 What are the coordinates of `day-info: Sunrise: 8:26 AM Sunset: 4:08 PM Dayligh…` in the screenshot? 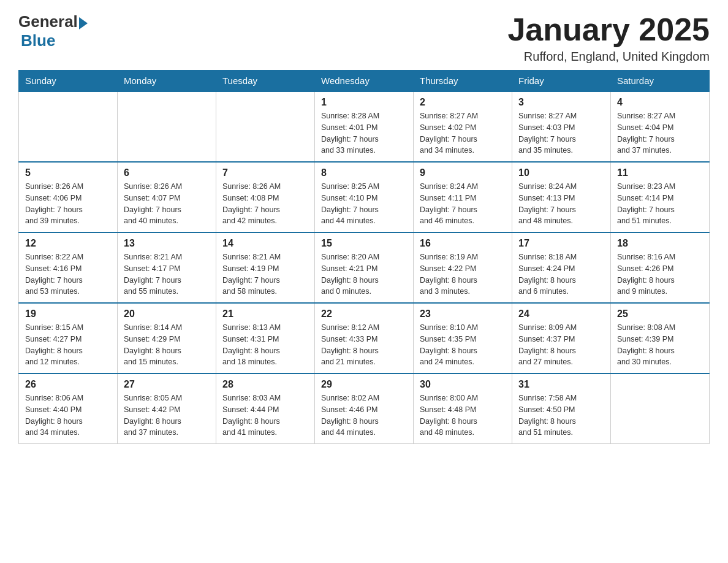 It's located at (265, 204).